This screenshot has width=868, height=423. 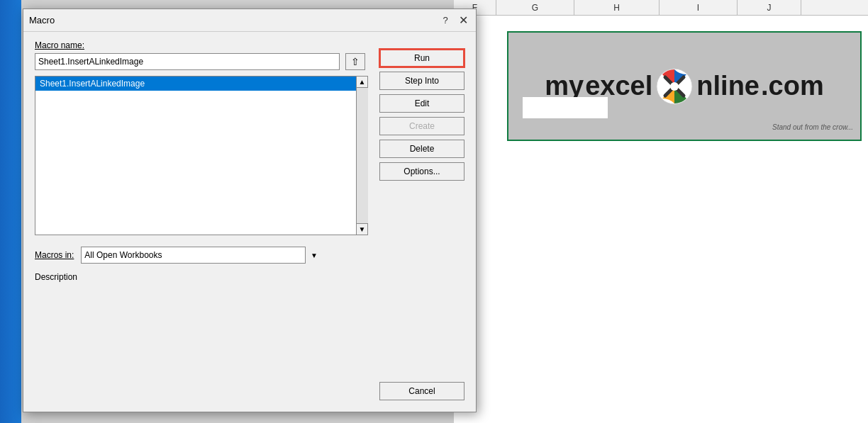 What do you see at coordinates (250, 255) in the screenshot?
I see `macros-in-row: Macros in: All Open Workbooks ▼` at bounding box center [250, 255].